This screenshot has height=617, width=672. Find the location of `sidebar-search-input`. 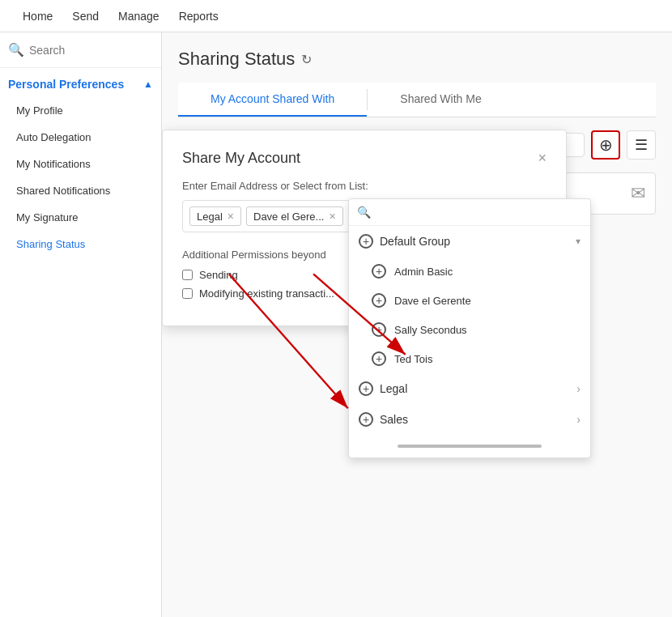

sidebar-search-input is located at coordinates (91, 50).